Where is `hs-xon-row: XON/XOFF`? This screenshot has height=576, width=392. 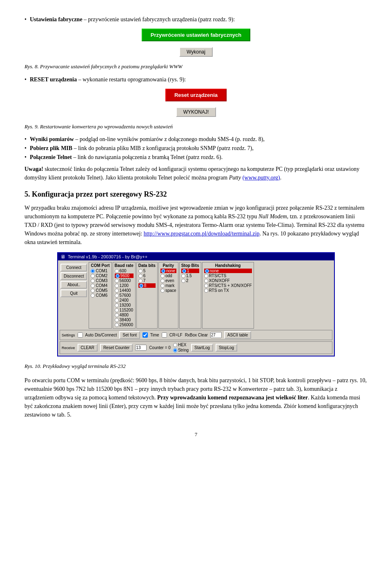 hs-xon-row: XON/XOFF is located at coordinates (228, 280).